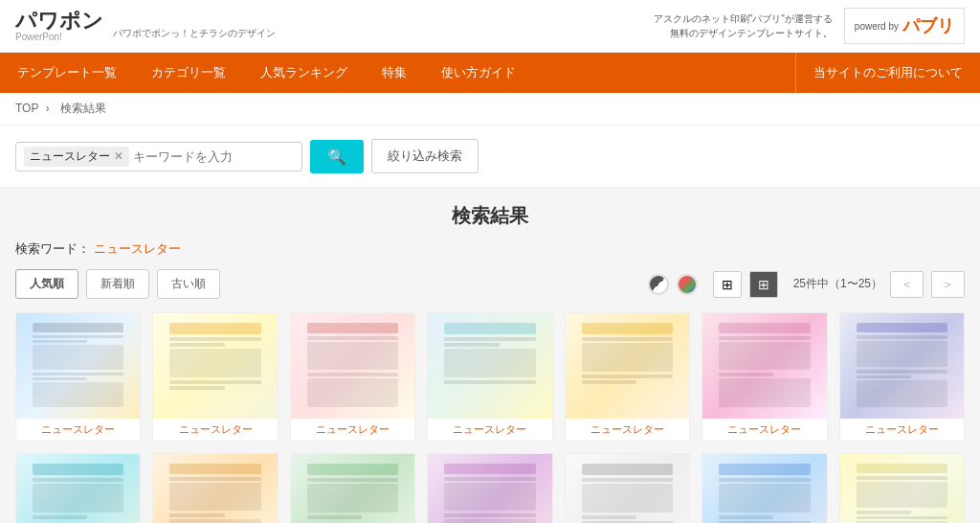 This screenshot has width=980, height=523. What do you see at coordinates (118, 284) in the screenshot?
I see `sort-newest: 新着順` at bounding box center [118, 284].